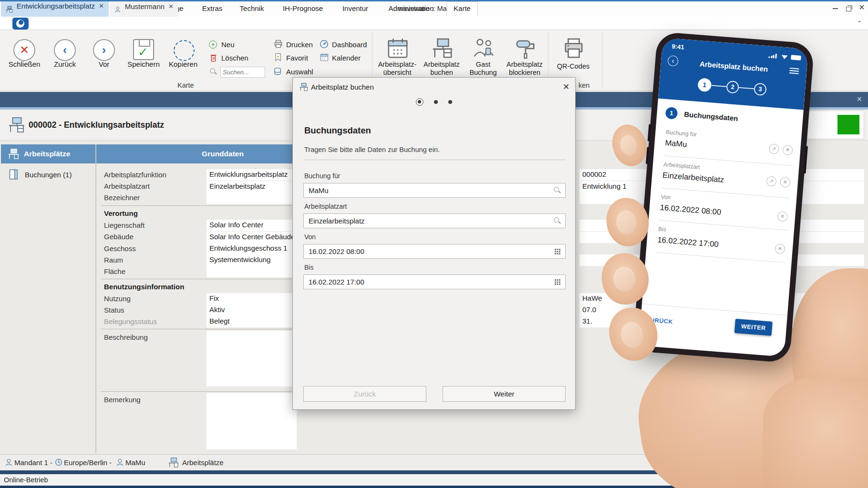 The image size is (868, 488). What do you see at coordinates (235, 58) in the screenshot?
I see `delete-button: Löschen` at bounding box center [235, 58].